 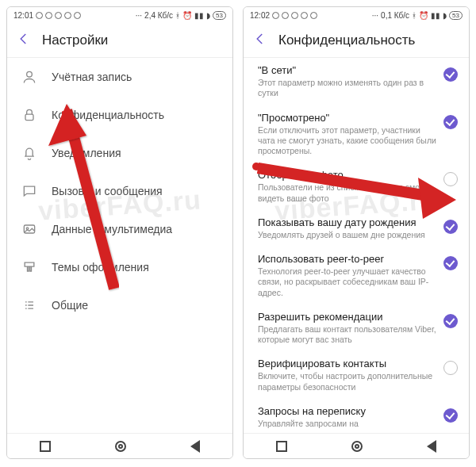 I want to click on bell-icon, so click(x=29, y=153).